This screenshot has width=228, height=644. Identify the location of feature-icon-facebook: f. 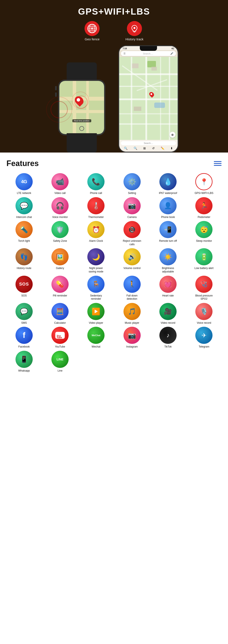
(24, 336).